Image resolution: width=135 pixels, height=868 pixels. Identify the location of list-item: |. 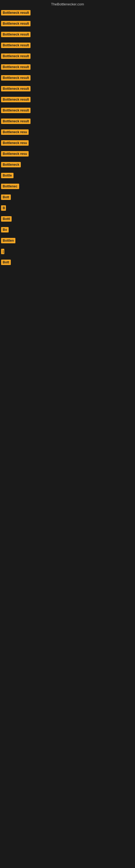
(68, 252).